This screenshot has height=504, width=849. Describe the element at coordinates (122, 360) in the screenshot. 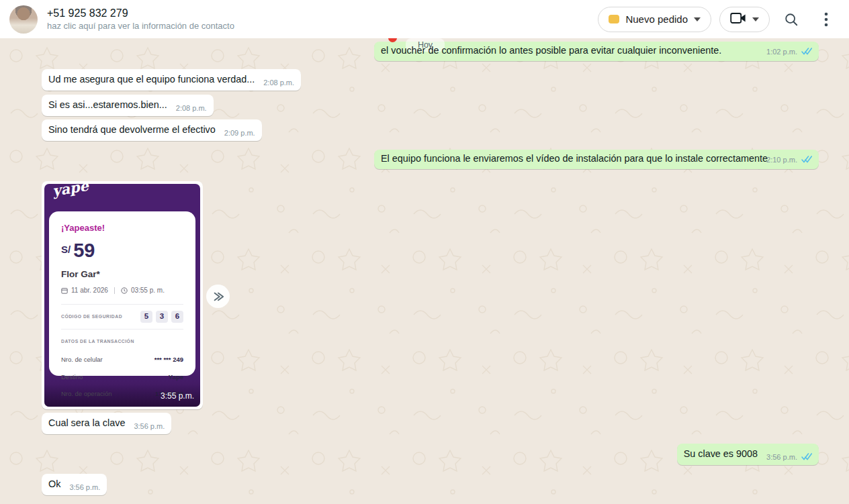

I see `transaction-row: Nro. de celular *** *** 249` at that location.